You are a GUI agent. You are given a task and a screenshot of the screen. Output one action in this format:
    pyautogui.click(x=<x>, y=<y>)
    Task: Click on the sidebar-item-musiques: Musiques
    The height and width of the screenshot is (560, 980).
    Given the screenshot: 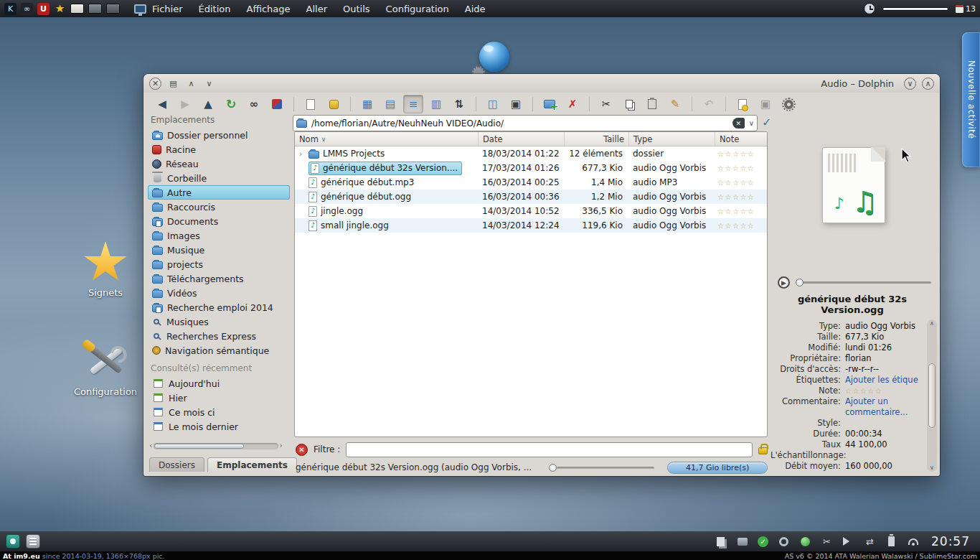 What is the action you would take?
    pyautogui.click(x=219, y=322)
    